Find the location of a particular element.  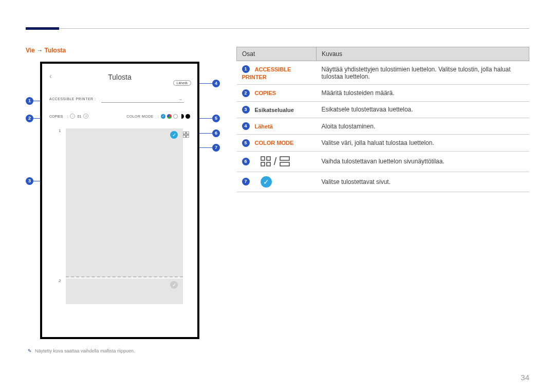

row-badge: 3 is located at coordinates (246, 110).